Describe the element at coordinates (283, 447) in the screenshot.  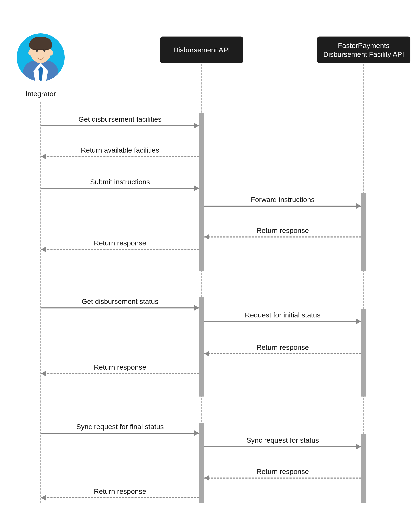
I see `message-line-m12` at that location.